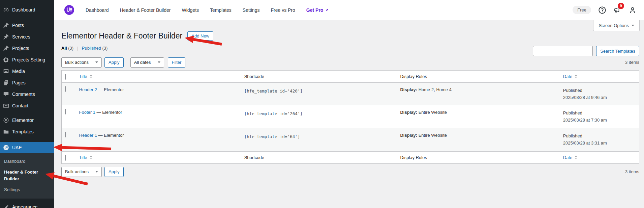 This screenshot has height=208, width=644. What do you see at coordinates (605, 10) in the screenshot?
I see `topbar-right-cluster: Free 9` at bounding box center [605, 10].